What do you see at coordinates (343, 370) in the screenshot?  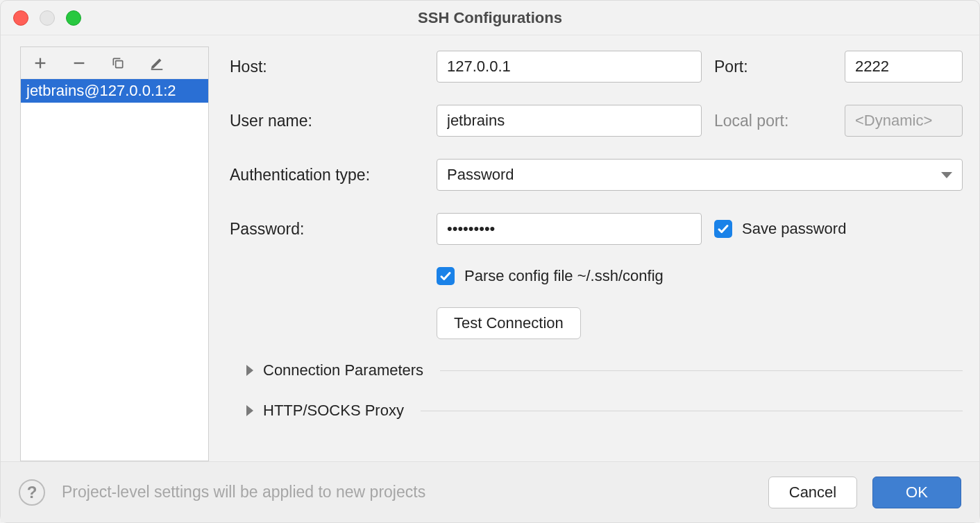 I see `connection-parameters-label: Connection Parameters` at bounding box center [343, 370].